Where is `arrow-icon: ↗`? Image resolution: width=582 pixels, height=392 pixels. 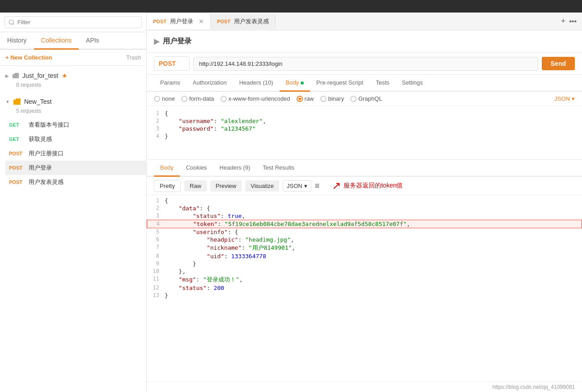 arrow-icon: ↗ is located at coordinates (336, 186).